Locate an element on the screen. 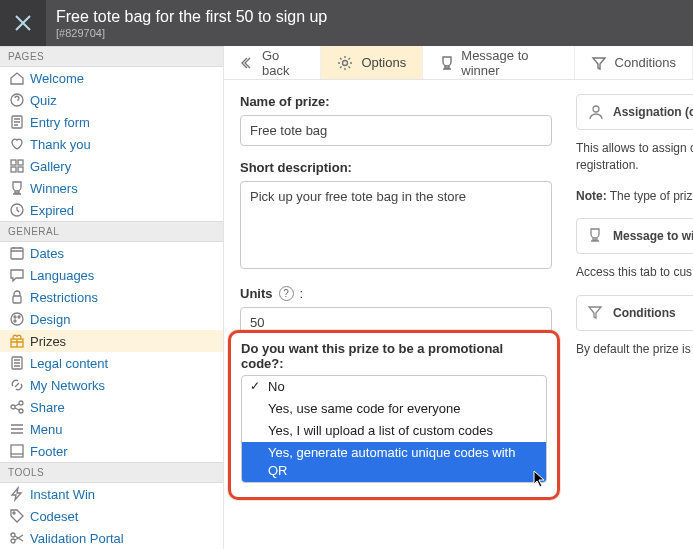  promo-option-same-code: Yes, use same code for everyone is located at coordinates (394, 409).